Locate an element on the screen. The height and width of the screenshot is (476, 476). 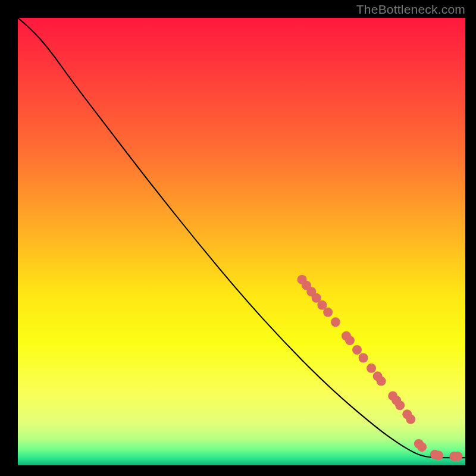
watermark-text: TheBottleneck.com is located at coordinates (411, 10).